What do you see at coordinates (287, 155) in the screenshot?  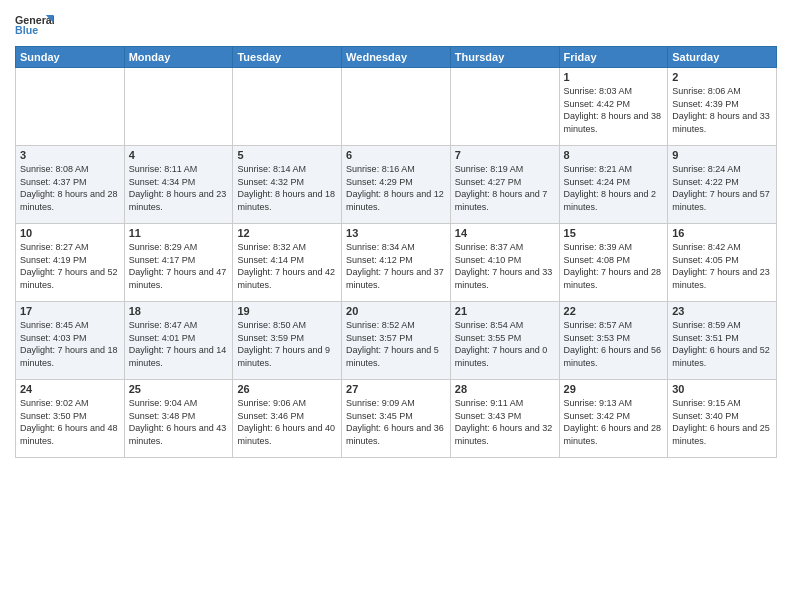 I see `day-number: 5` at bounding box center [287, 155].